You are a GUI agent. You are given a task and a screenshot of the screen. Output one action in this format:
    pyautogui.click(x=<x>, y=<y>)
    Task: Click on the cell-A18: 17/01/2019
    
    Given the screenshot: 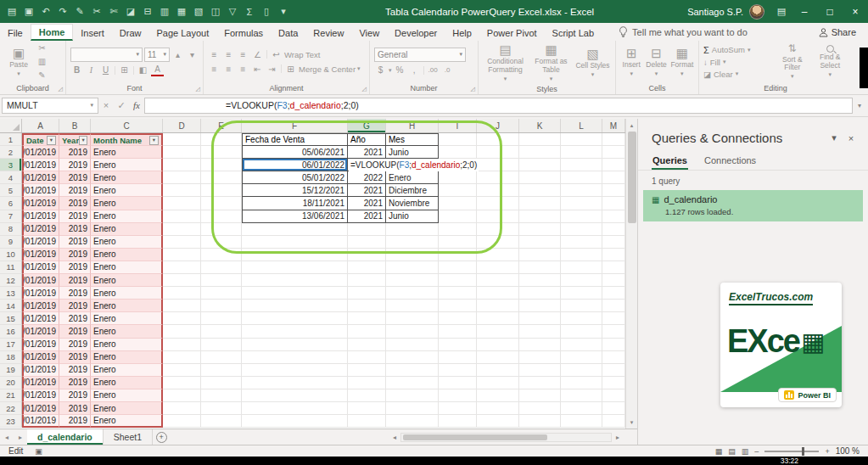 What is the action you would take?
    pyautogui.click(x=41, y=358)
    